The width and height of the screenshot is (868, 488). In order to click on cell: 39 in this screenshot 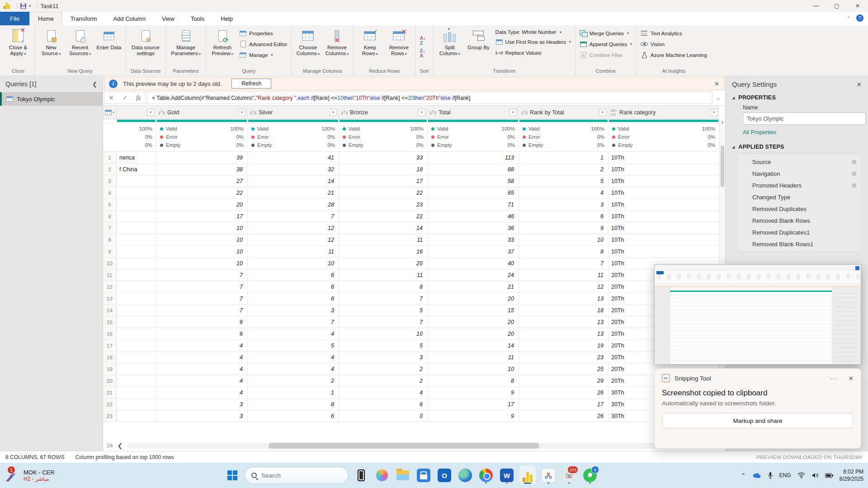, I will do `click(202, 157)`.